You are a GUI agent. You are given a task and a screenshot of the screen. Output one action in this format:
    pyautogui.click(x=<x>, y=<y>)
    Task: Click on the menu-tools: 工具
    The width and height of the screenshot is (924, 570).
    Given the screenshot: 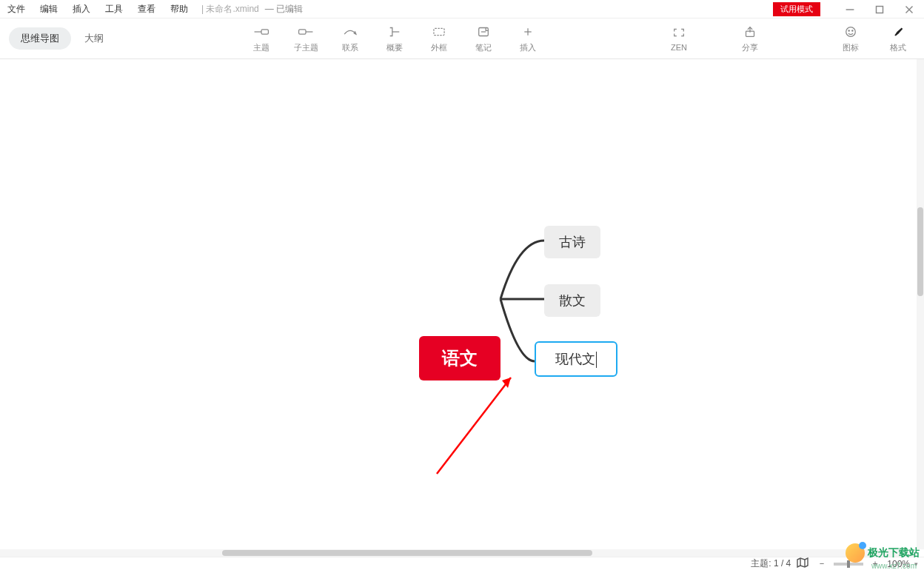 What is the action you would take?
    pyautogui.click(x=114, y=9)
    